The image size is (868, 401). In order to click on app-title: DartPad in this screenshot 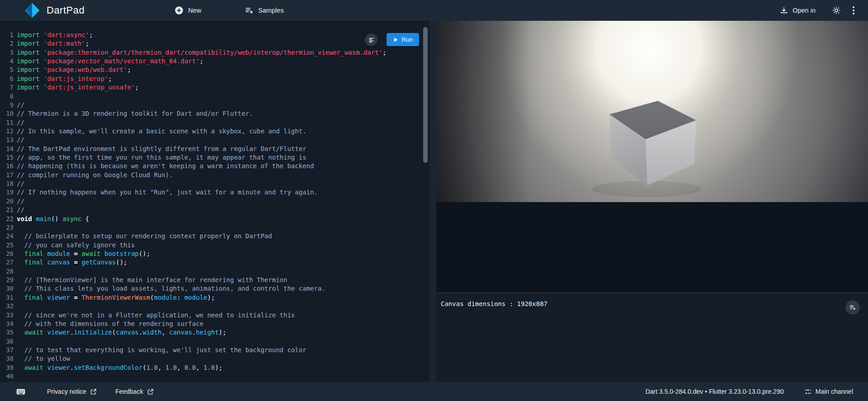, I will do `click(66, 10)`.